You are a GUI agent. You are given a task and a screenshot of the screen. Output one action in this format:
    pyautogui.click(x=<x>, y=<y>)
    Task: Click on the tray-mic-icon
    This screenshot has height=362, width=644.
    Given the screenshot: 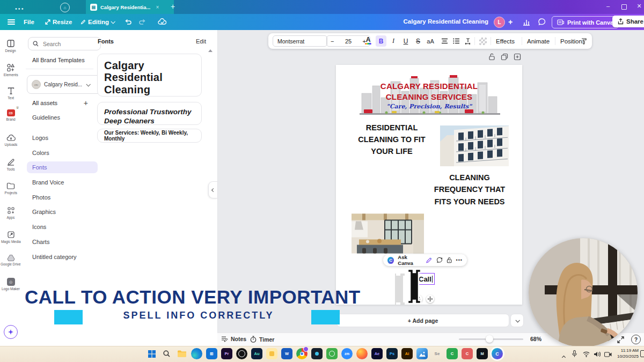 What is the action you would take?
    pyautogui.click(x=574, y=354)
    